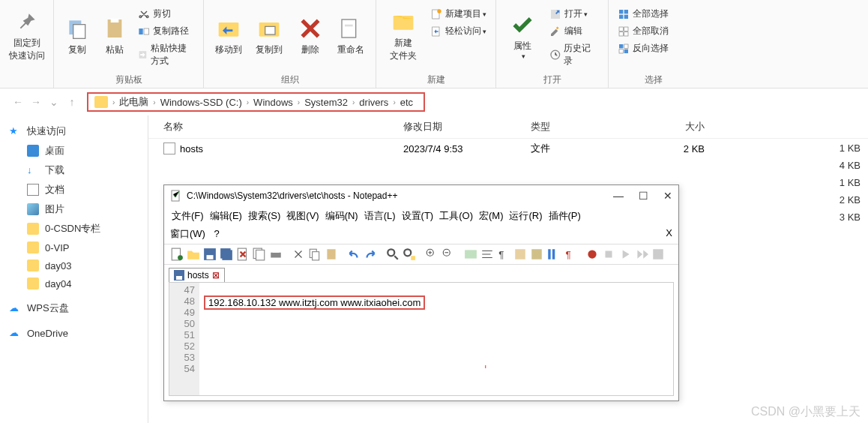 This screenshot has height=423, width=868. What do you see at coordinates (574, 14) in the screenshot?
I see `open-button: 打开` at bounding box center [574, 14].